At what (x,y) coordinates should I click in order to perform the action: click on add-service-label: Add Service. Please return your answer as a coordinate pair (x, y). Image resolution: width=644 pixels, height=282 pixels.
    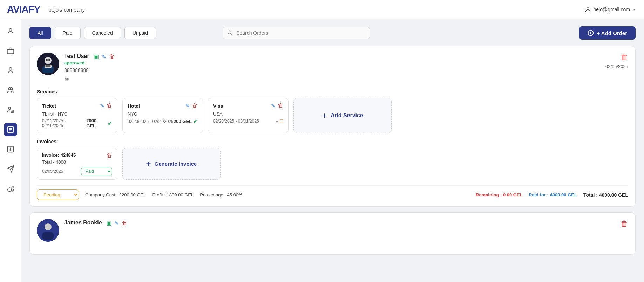
    Looking at the image, I should click on (347, 116).